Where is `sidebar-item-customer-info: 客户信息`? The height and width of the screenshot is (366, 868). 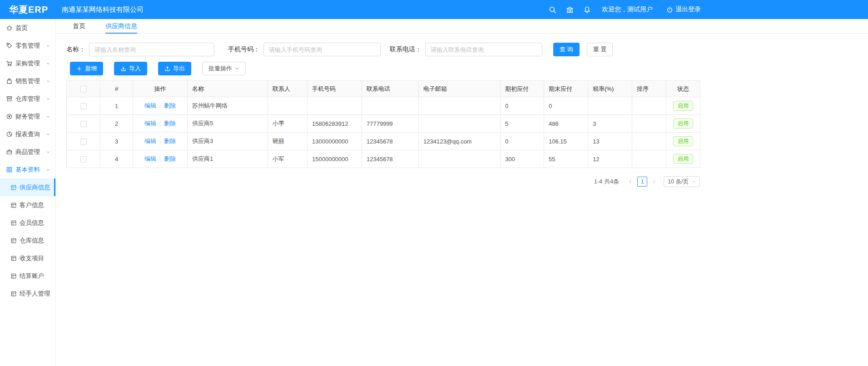
sidebar-item-customer-info: 客户信息 is located at coordinates (28, 205).